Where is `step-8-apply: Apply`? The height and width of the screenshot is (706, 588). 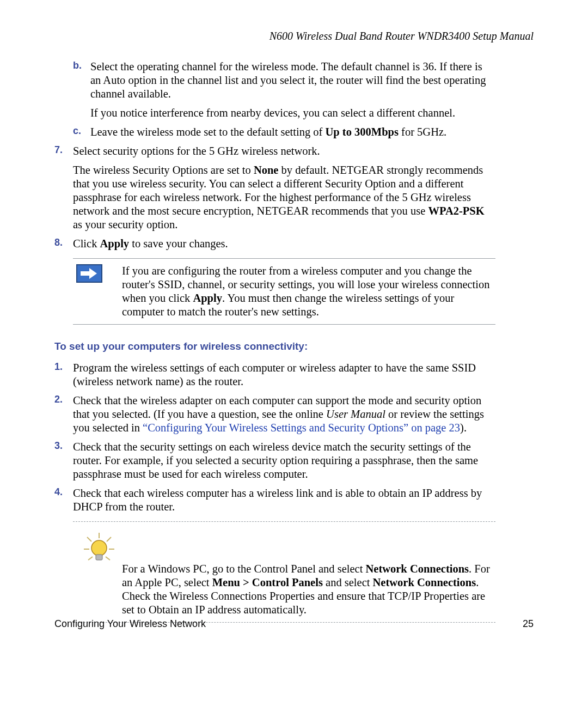
step-8-apply: Apply is located at coordinates (115, 244).